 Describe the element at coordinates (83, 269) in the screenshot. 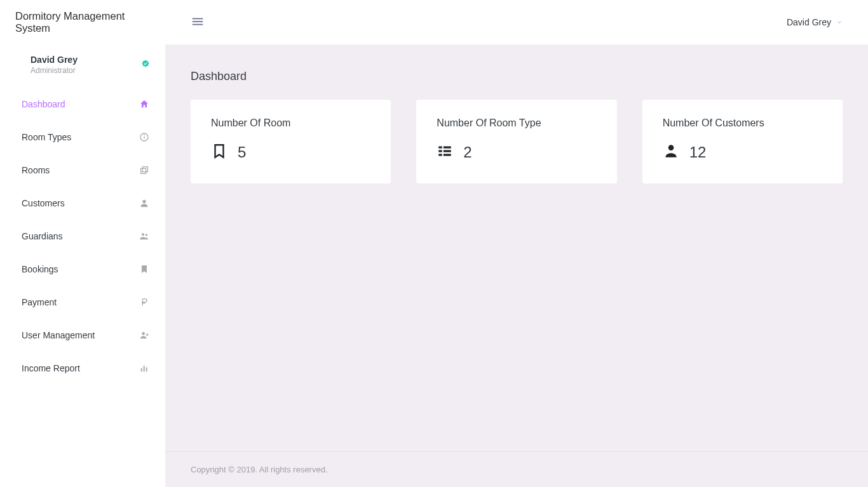

I see `sidebar-item-bookings: Bookings` at that location.